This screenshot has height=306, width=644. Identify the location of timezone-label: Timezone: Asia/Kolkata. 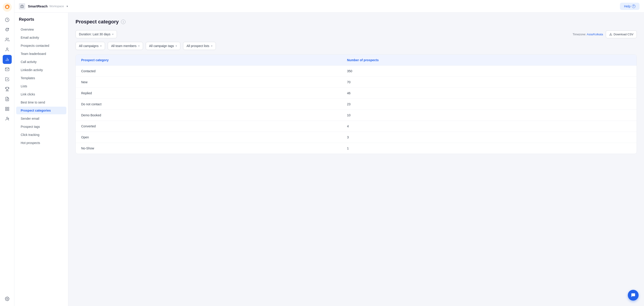
(588, 34).